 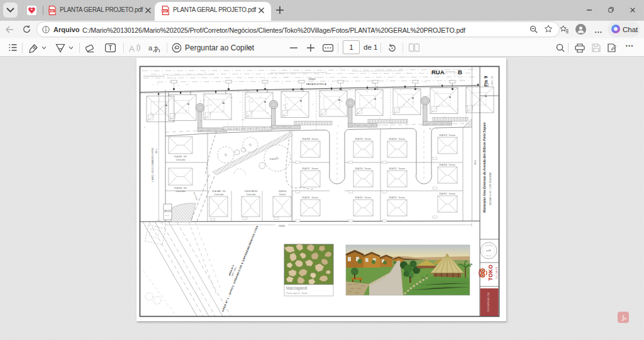 What do you see at coordinates (283, 195) in the screenshot?
I see `svg-text: Terreno` at bounding box center [283, 195].